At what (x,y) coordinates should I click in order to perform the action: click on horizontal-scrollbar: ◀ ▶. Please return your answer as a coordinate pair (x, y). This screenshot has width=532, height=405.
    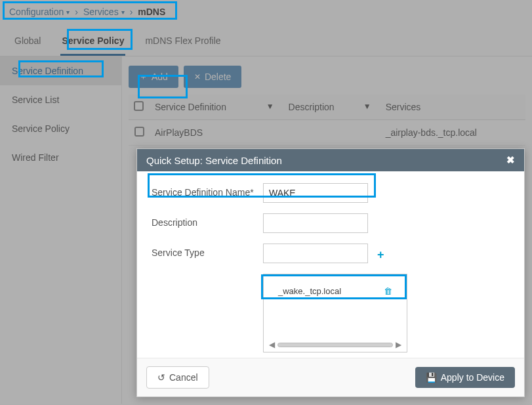
    Looking at the image, I should click on (335, 345).